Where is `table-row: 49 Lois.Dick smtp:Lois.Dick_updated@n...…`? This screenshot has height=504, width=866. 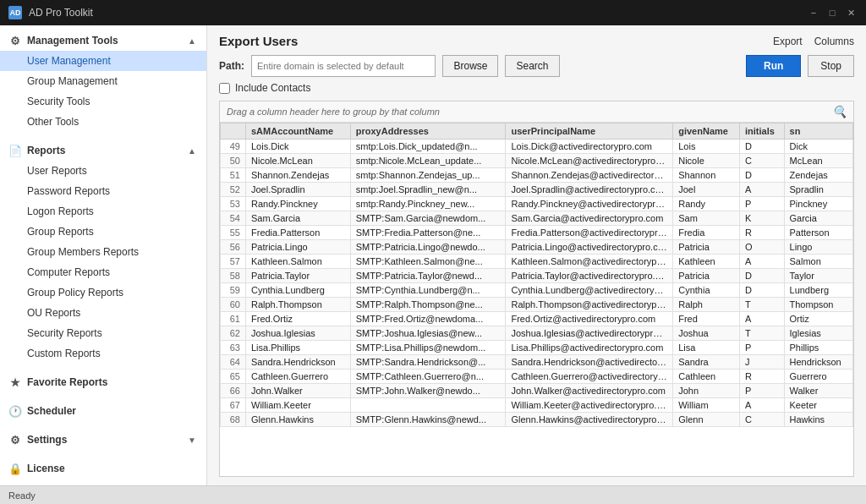 table-row: 49 Lois.Dick smtp:Lois.Dick_updated@n...… is located at coordinates (537, 147).